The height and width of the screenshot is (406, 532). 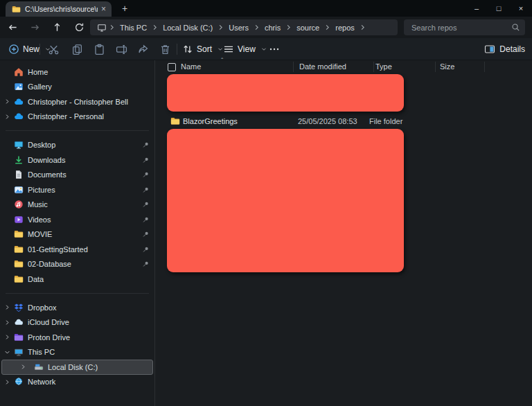 I want to click on sidebar-item-data: Data, so click(x=78, y=279).